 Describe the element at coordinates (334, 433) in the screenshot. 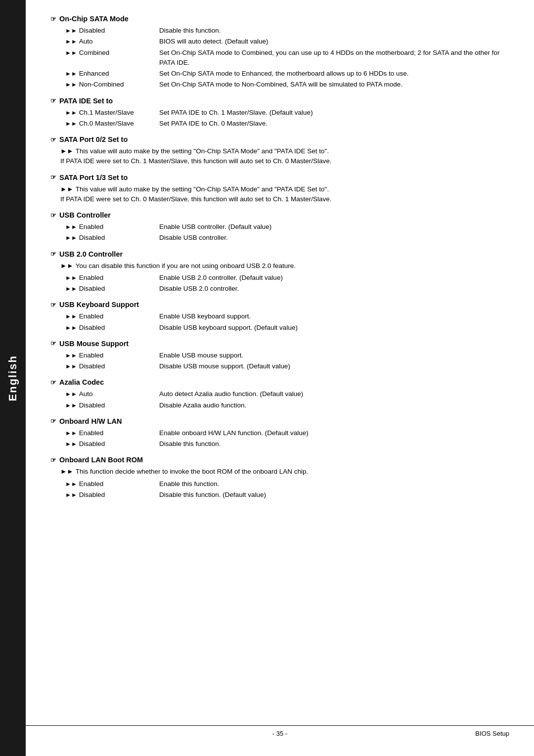

I see `option-desc-onboard-hw-lan-0: Enable onboard H/W LAN function. (Defaul…` at that location.